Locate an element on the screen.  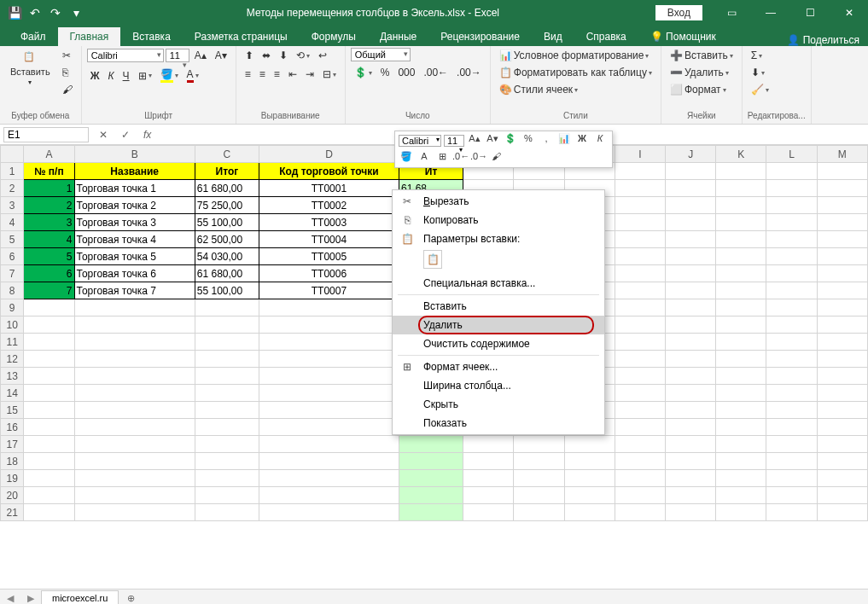
col-header-I: I is located at coordinates (640, 154).